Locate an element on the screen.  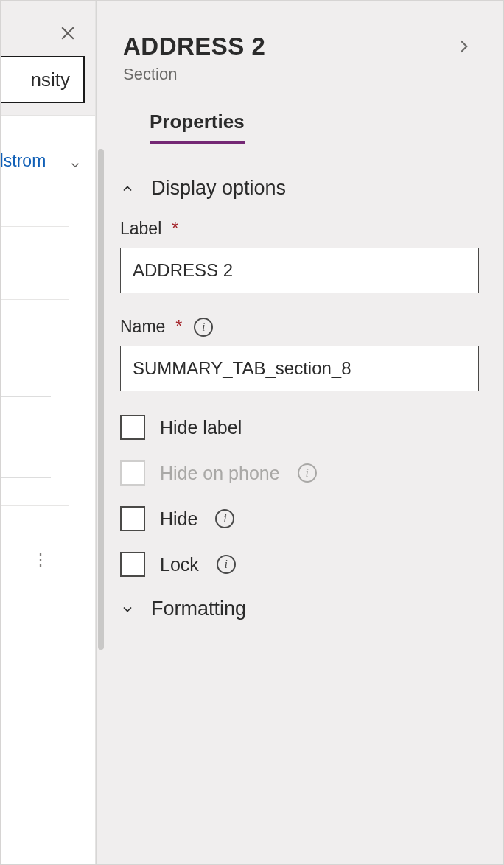
scrollbar-thumb is located at coordinates (101, 399).